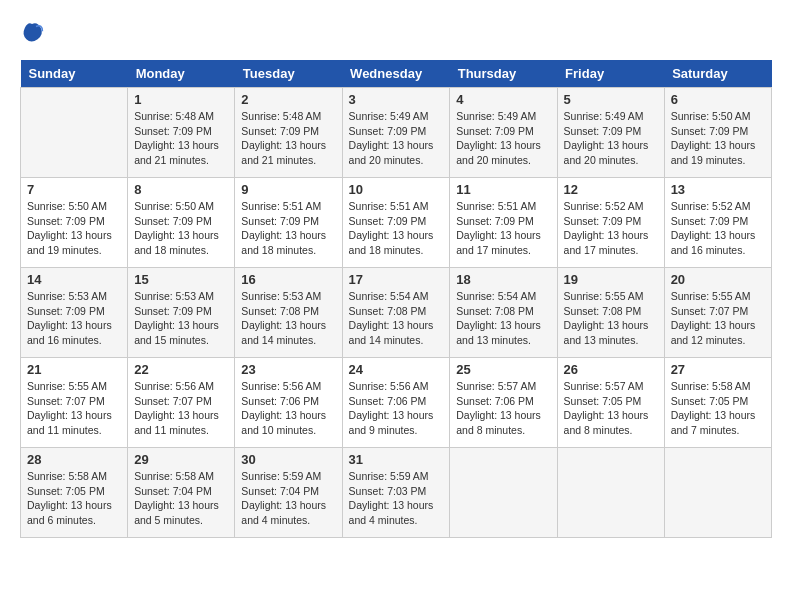 The height and width of the screenshot is (612, 792). Describe the element at coordinates (718, 223) in the screenshot. I see `calendar-cell: 13Sunrise: 5:52 AM Sunset: 7:09 PM Dayli…` at that location.